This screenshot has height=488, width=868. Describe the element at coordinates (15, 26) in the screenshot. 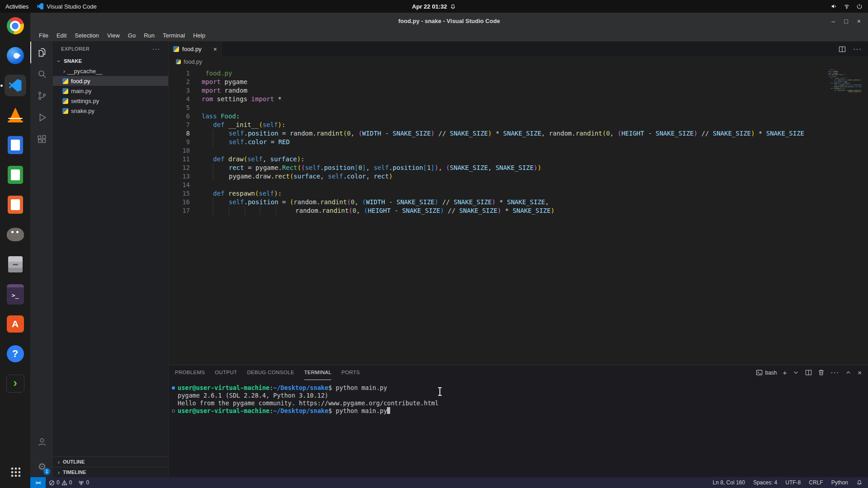

I see `chrome-icon` at that location.